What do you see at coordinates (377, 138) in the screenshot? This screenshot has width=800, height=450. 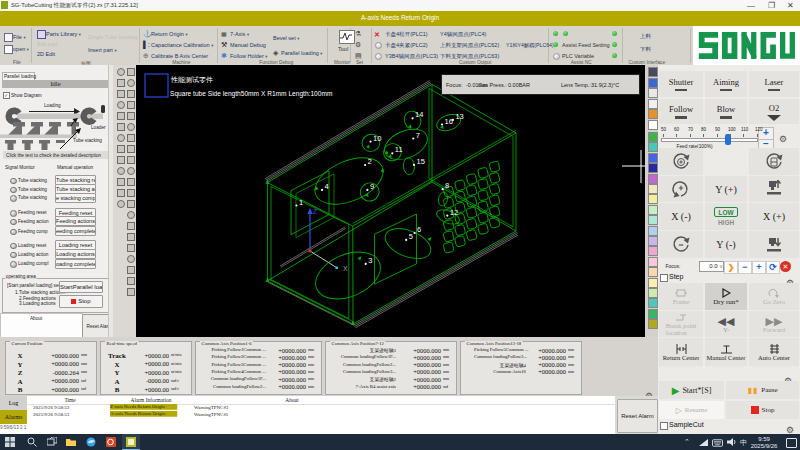 I see `svg-text: 10` at bounding box center [377, 138].